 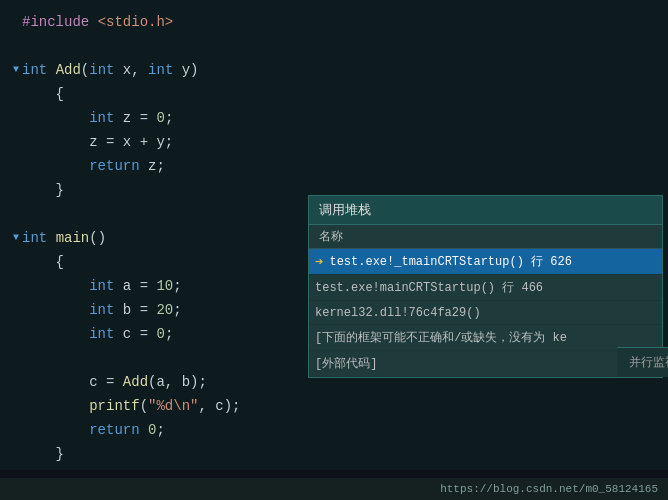 What do you see at coordinates (334, 22) in the screenshot?
I see `code-line-1: #include <stdio.h>` at bounding box center [334, 22].